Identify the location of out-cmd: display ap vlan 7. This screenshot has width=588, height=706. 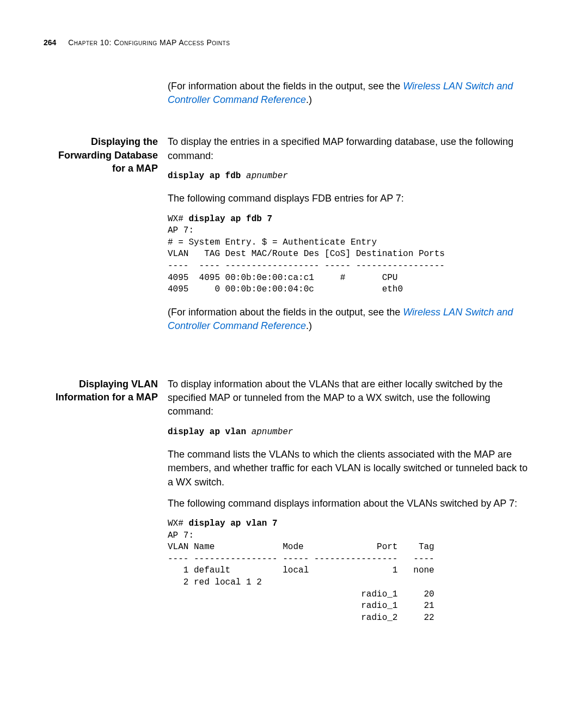
(233, 524).